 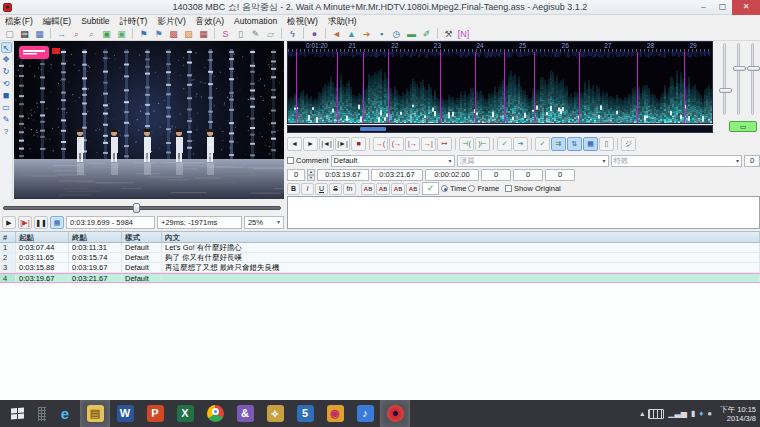 What do you see at coordinates (210, 21) in the screenshot?
I see `menu-item-A: 音效(A)` at bounding box center [210, 21].